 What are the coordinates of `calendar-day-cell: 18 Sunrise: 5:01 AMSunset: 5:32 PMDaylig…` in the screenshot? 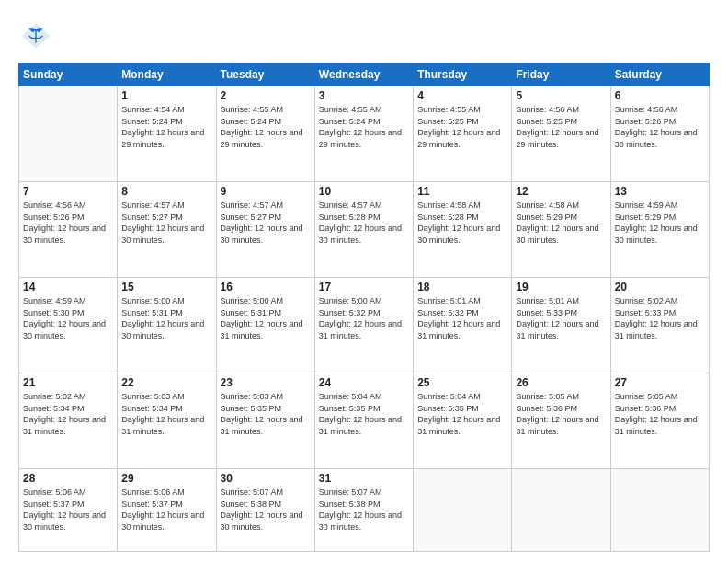 It's located at (463, 326).